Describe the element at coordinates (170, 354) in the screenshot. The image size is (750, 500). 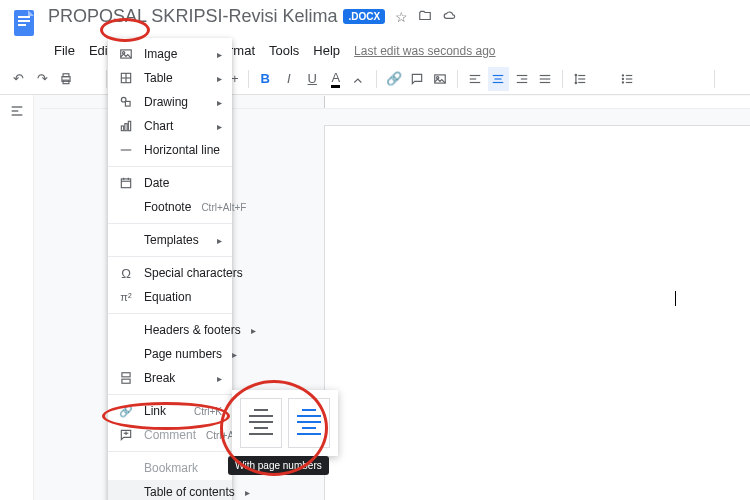
I see `menu-item-page-numbers: Page numbers▸` at that location.